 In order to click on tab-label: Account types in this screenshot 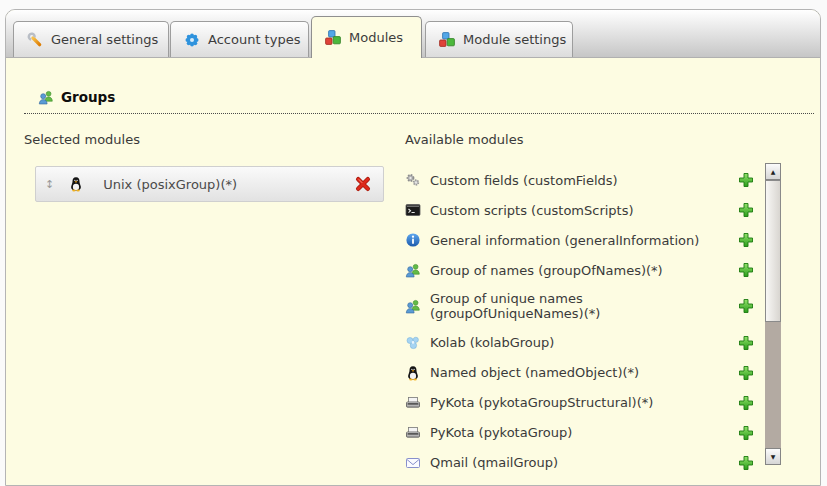, I will do `click(254, 40)`.